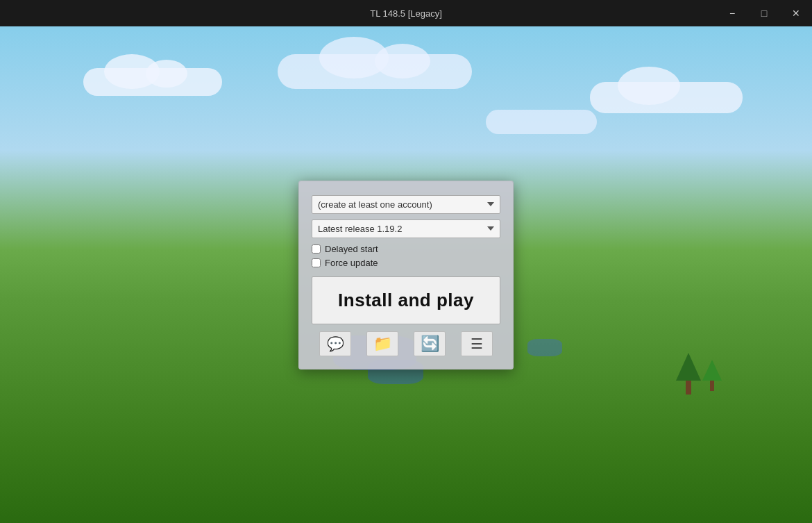 Image resolution: width=812 pixels, height=523 pixels. I want to click on account-dropdown: (create at least one account), so click(406, 204).